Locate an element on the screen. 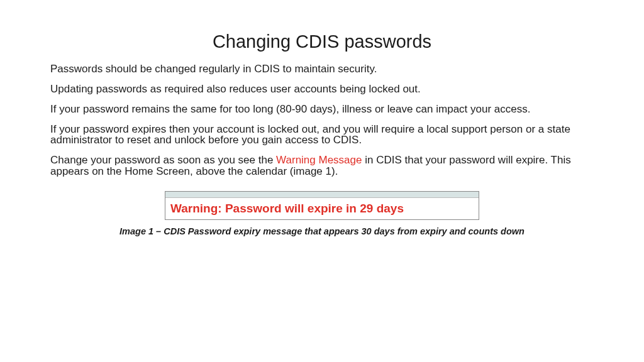 This screenshot has height=362, width=644. warning-message-highlight: Warning Message is located at coordinates (319, 160).